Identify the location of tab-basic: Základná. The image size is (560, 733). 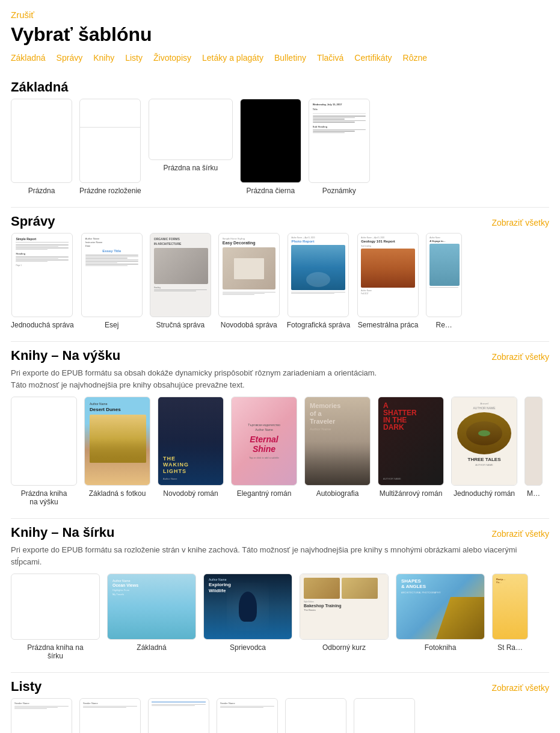
(28, 58).